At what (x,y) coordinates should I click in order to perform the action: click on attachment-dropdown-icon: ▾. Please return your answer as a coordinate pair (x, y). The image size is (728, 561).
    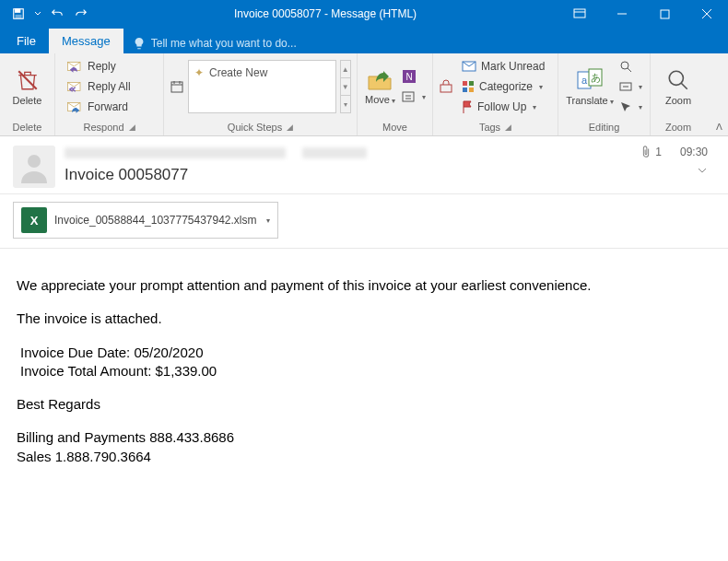
    Looking at the image, I should click on (268, 221).